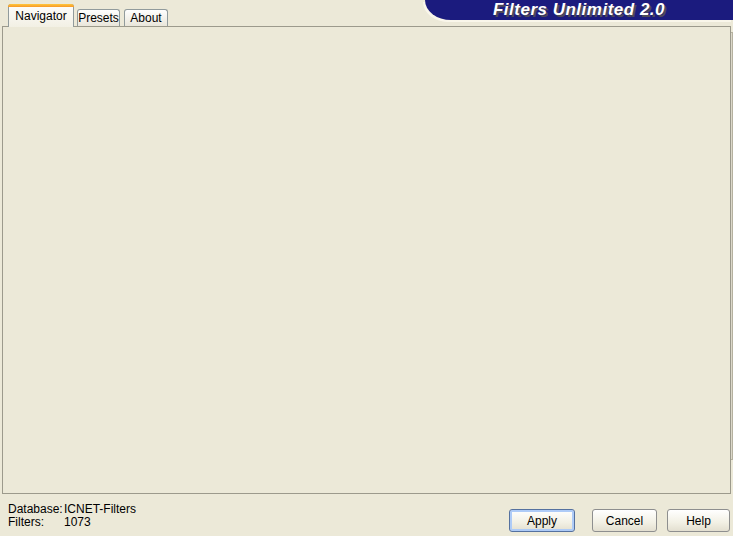 The height and width of the screenshot is (536, 733). Describe the element at coordinates (146, 18) in the screenshot. I see `tab-about: About` at that location.